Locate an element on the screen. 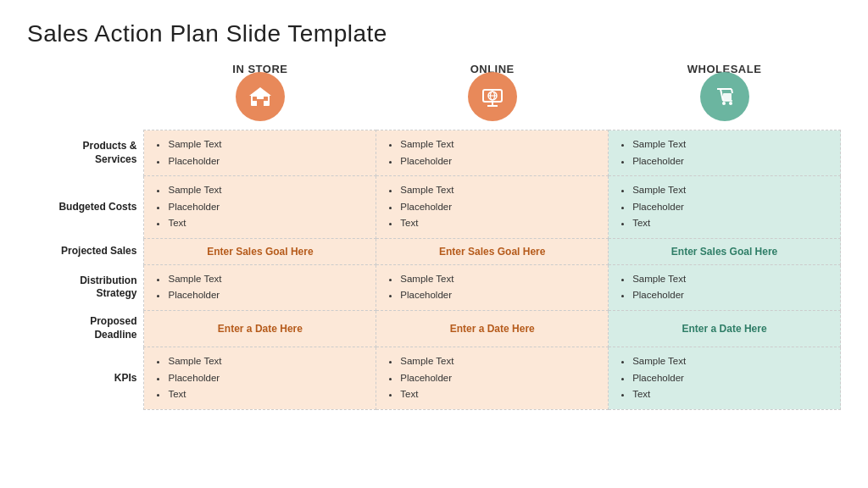 This screenshot has height=488, width=868. cell-wholesale-row2: Enter Sales Goal Here is located at coordinates (725, 251).